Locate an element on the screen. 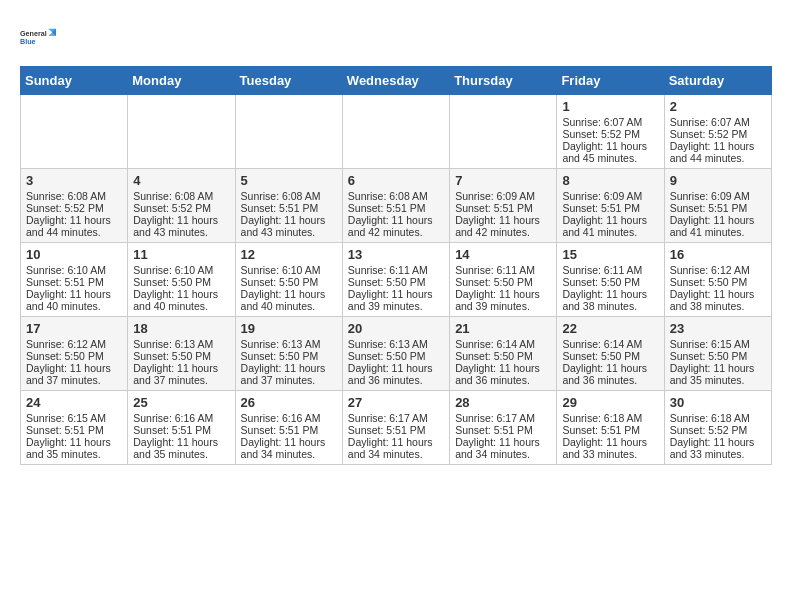  day-info: Sunset: 5:52 PM is located at coordinates (718, 134).